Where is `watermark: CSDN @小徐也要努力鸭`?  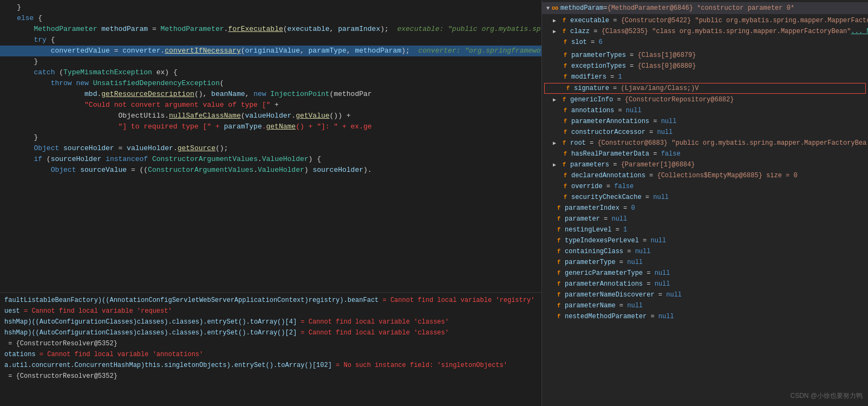
watermark: CSDN @小徐也要努力鸭 is located at coordinates (826, 396).